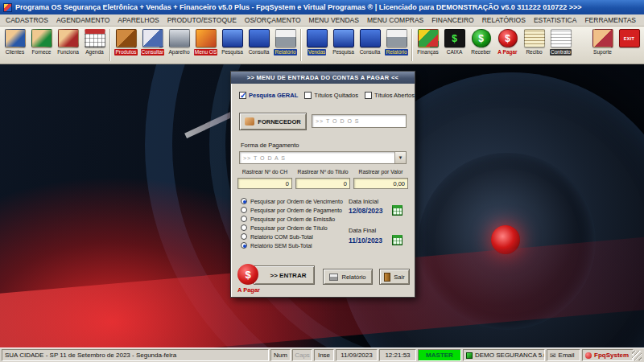 This screenshot has height=362, width=644. Describe the element at coordinates (452, 20) in the screenshot. I see `menu-financeiro: FINANCEIRO` at that location.